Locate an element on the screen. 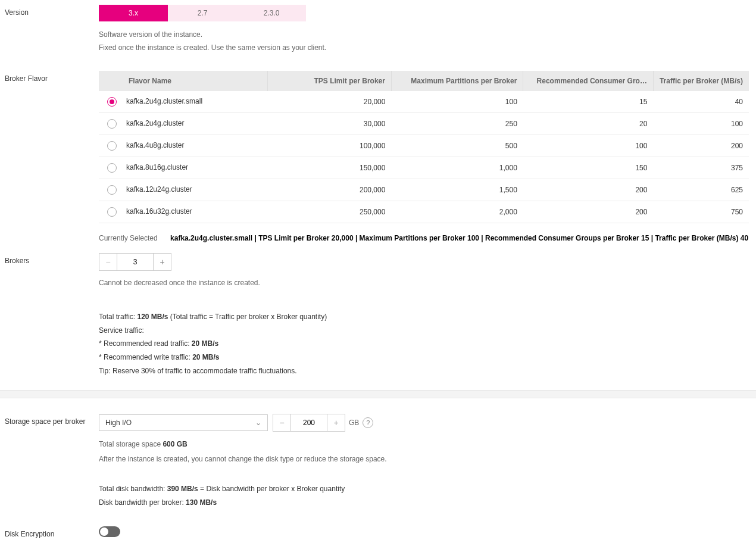 Image resolution: width=756 pixels, height=540 pixels. flavor-name: kafka.12u24g.cluster is located at coordinates (160, 189).